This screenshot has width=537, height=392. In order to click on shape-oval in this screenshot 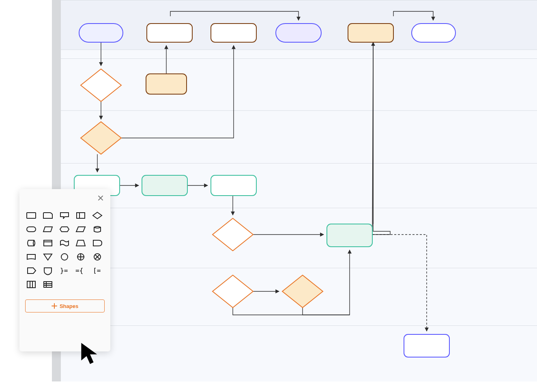, I will do `click(31, 229)`.